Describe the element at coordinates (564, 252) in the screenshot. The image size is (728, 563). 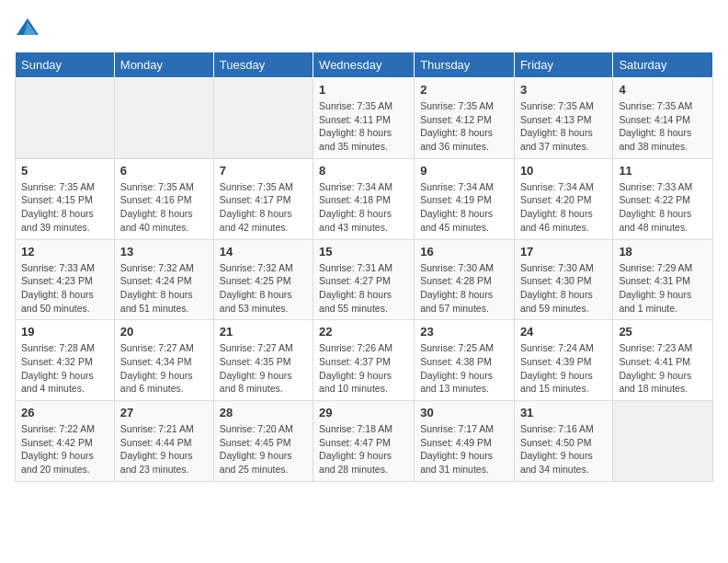
I see `day-number: 17` at that location.